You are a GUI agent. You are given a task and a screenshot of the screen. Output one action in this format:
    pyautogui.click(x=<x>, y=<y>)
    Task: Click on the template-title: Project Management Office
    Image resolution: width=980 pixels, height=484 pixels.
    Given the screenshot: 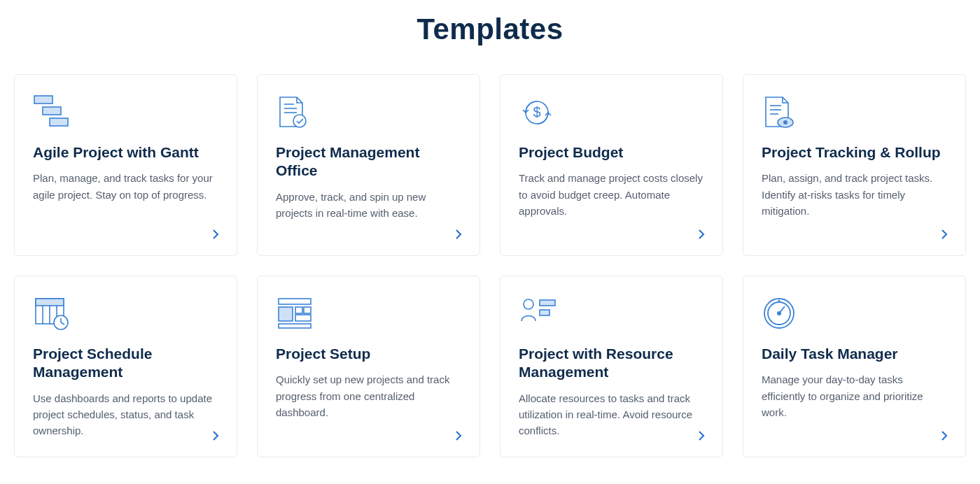 What is the action you would take?
    pyautogui.click(x=368, y=162)
    